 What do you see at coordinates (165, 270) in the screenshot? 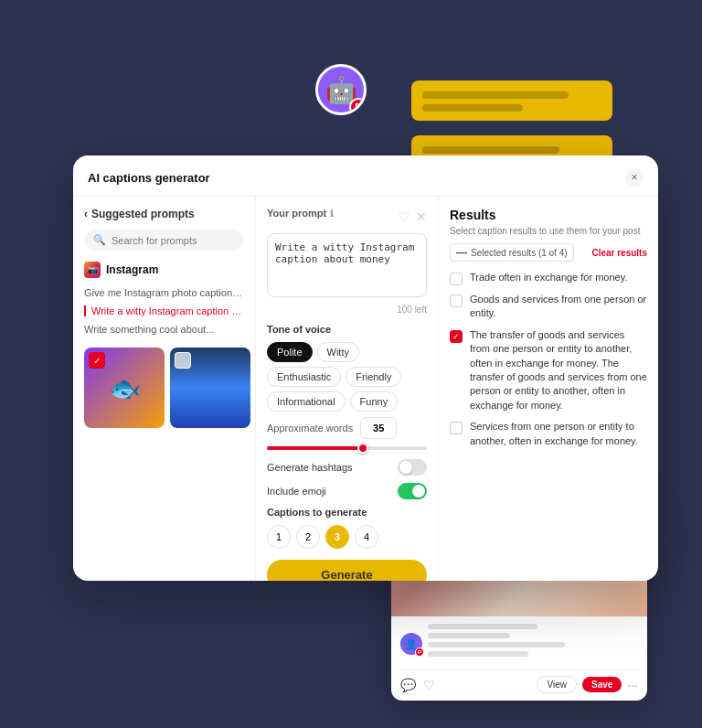
I see `platform-label: 📷 Instagram` at bounding box center [165, 270].